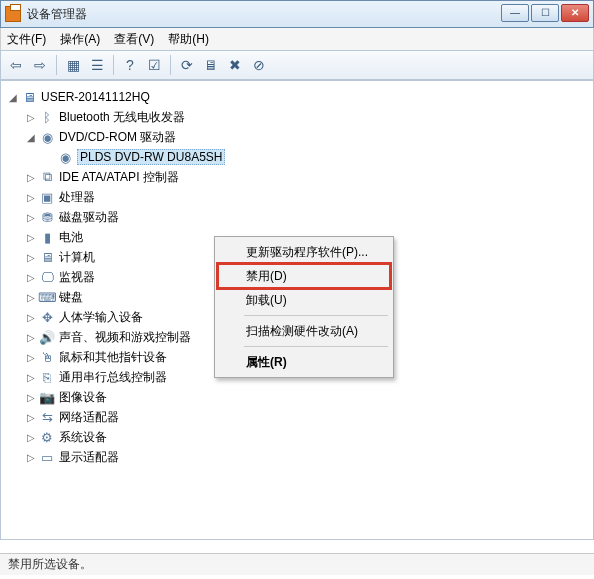 The height and width of the screenshot is (579, 594). Describe the element at coordinates (187, 65) in the screenshot. I see `update-button: ⟳` at that location.